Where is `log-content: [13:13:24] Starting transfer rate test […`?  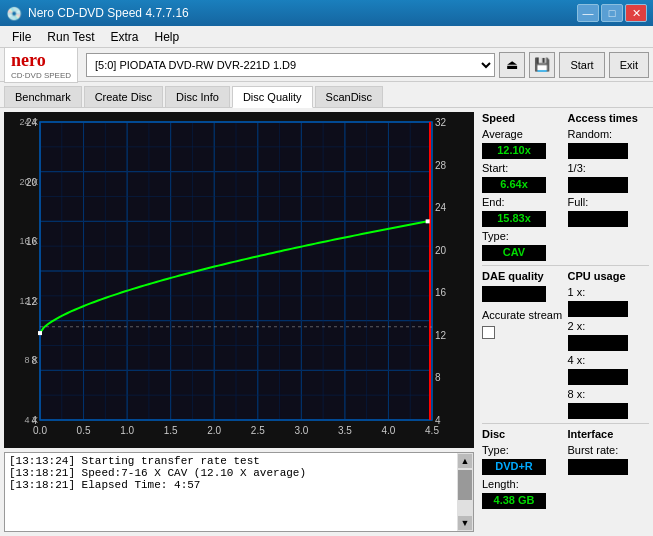 log-content: [13:13:24] Starting transfer rate test [… is located at coordinates (231, 492).